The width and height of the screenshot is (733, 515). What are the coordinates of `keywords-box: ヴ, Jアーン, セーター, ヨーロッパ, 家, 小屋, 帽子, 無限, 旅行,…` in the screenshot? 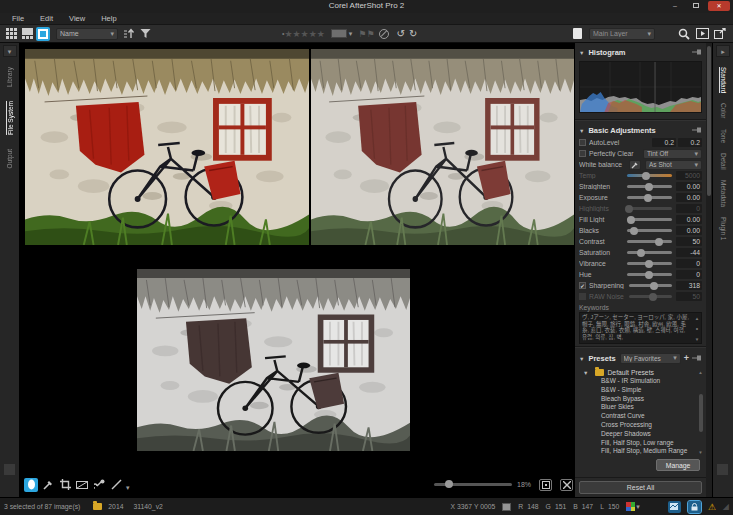 It's located at (640, 328).